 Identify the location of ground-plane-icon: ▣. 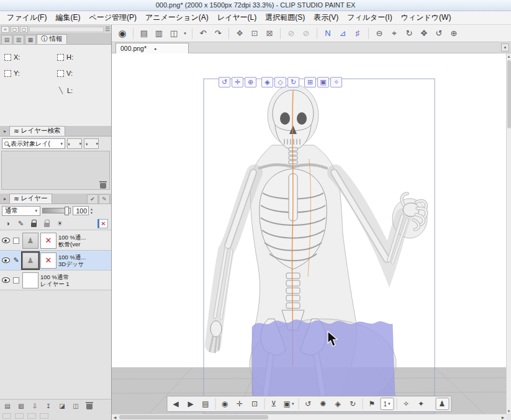
(323, 82).